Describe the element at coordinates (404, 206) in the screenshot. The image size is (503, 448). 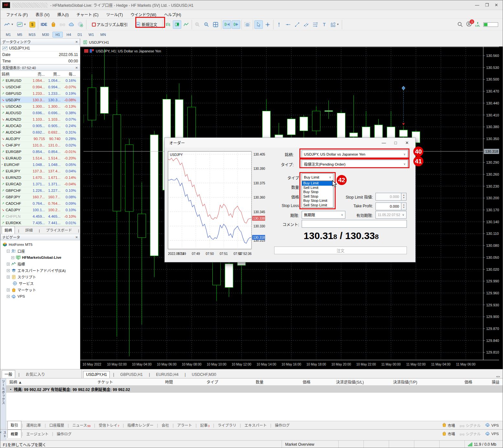
I see `take-profit-stepper: ▲▼` at that location.